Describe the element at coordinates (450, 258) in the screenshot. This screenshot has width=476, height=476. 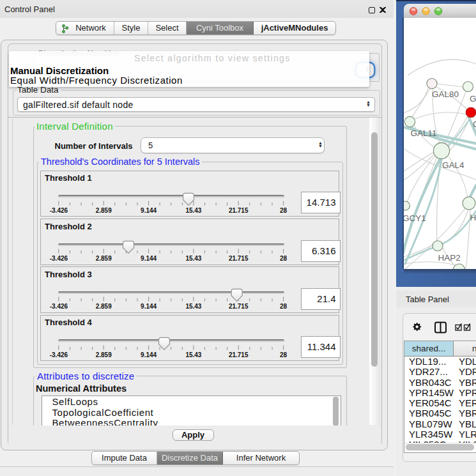
I see `svg-text: HAP2` at that location.